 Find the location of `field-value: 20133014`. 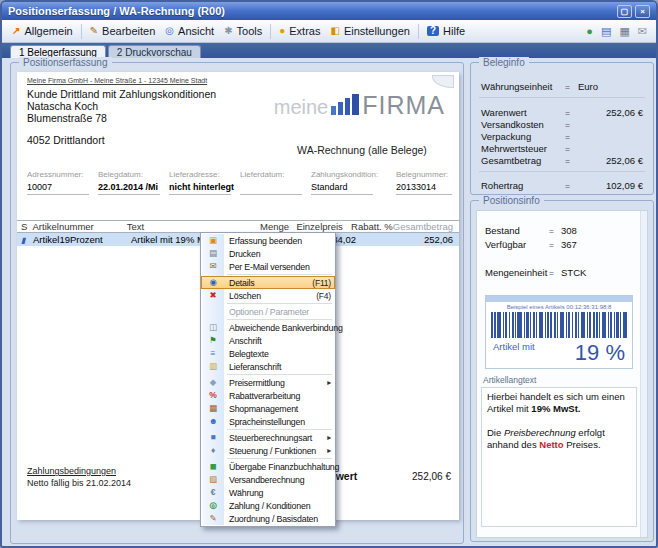

field-value: 20133014 is located at coordinates (424, 188).